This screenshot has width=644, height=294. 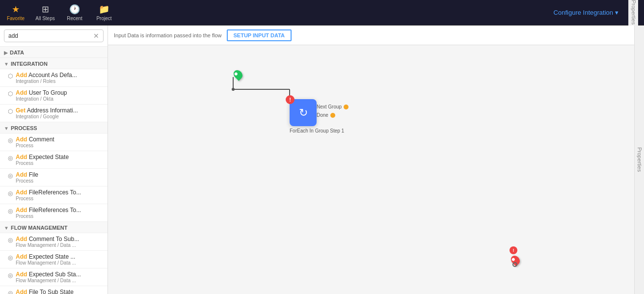 I want to click on allsteps-label: All Steps, so click(x=45, y=19).